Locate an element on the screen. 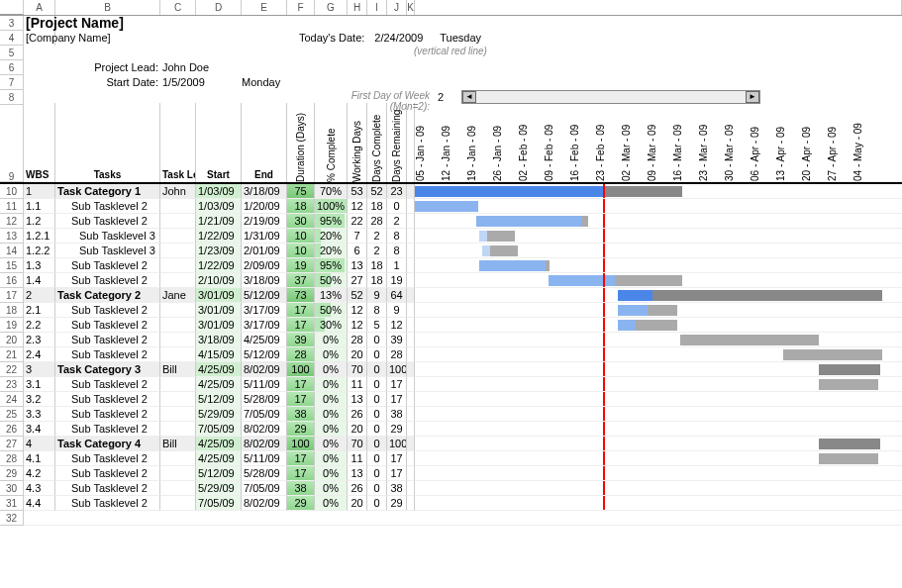 The height and width of the screenshot is (588, 902). lead-cell: Jane is located at coordinates (178, 295).